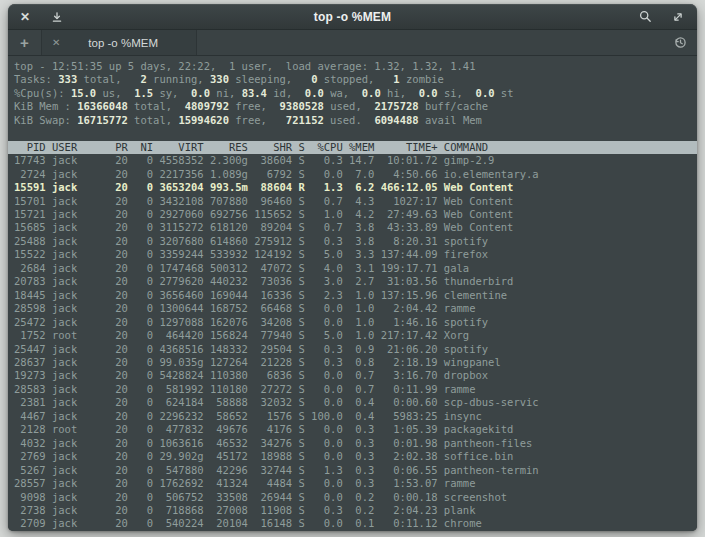  What do you see at coordinates (356, 498) in the screenshot?
I see `process-row: 9098 jack 20 0 506752 33508 26944 S 0.0 …` at bounding box center [356, 498].